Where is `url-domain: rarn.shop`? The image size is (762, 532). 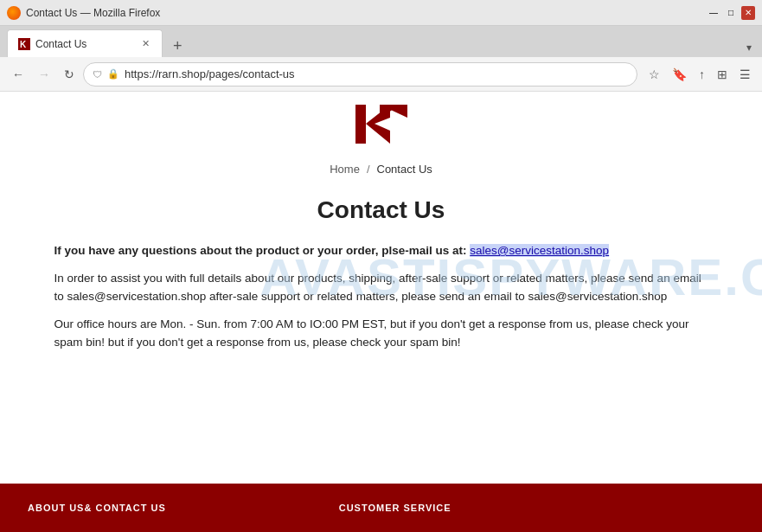 url-domain: rarn.shop is located at coordinates (182, 74).